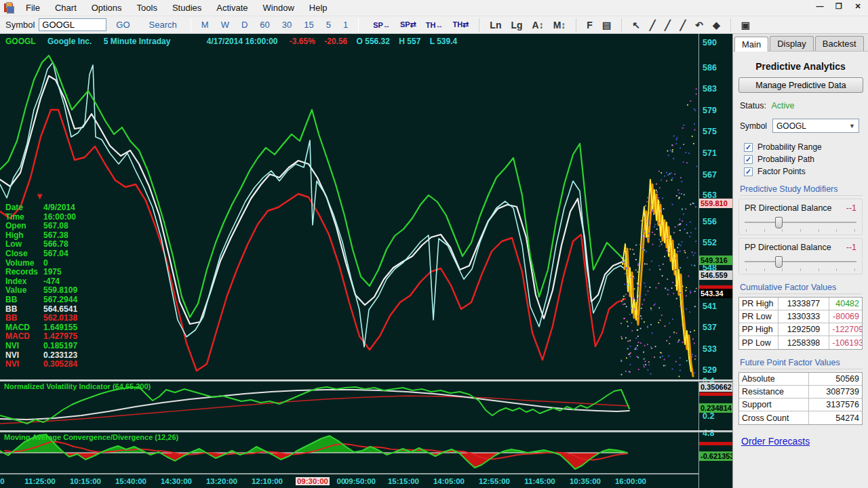  What do you see at coordinates (776, 441) in the screenshot?
I see `order-forecasts-link: Order Forecasts` at bounding box center [776, 441].